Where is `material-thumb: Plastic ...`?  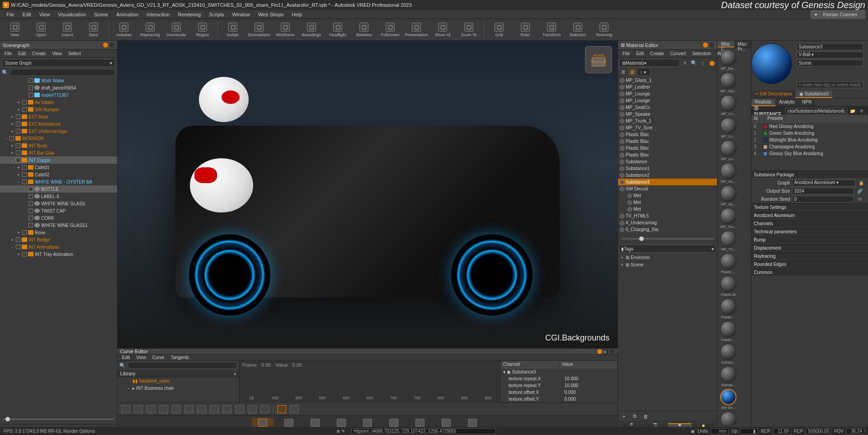
material-thumb: Plastic ... is located at coordinates (728, 264).